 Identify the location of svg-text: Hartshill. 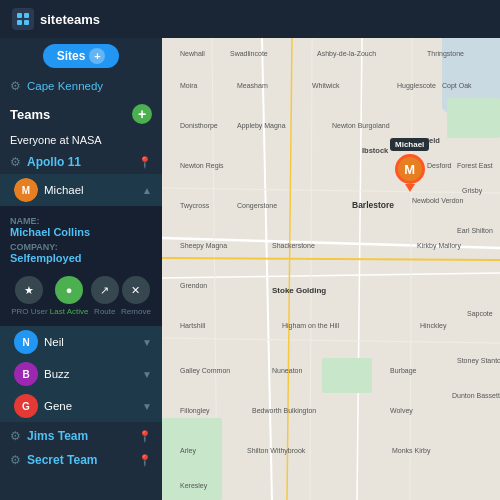
(193, 326).